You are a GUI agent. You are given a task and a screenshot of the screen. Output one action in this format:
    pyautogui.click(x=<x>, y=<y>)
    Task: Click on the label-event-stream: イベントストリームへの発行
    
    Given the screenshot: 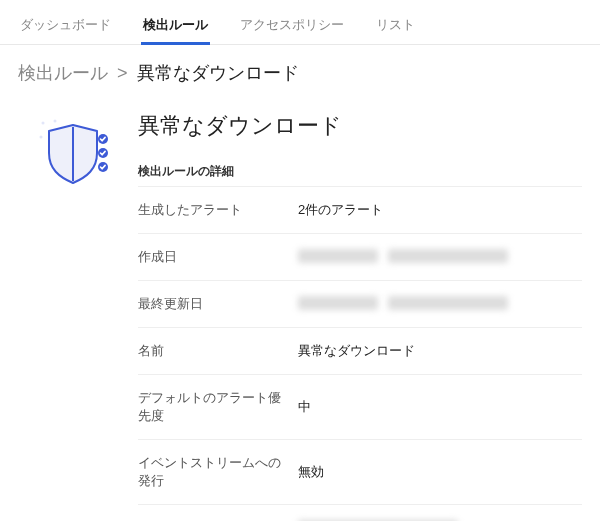 What is the action you would take?
    pyautogui.click(x=218, y=472)
    